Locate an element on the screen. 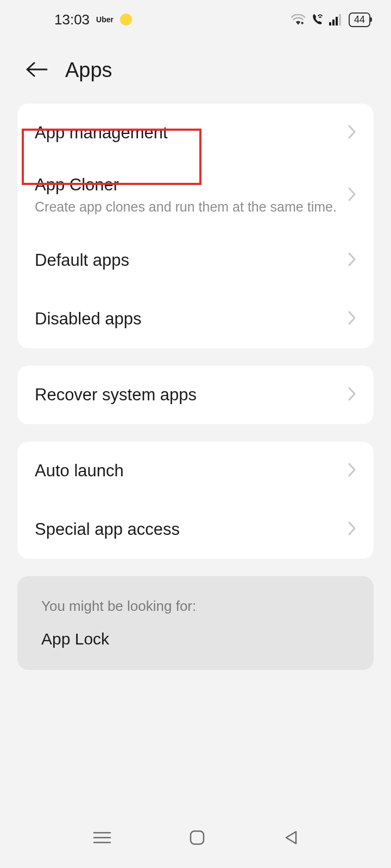  item-title: Auto launch is located at coordinates (191, 471).